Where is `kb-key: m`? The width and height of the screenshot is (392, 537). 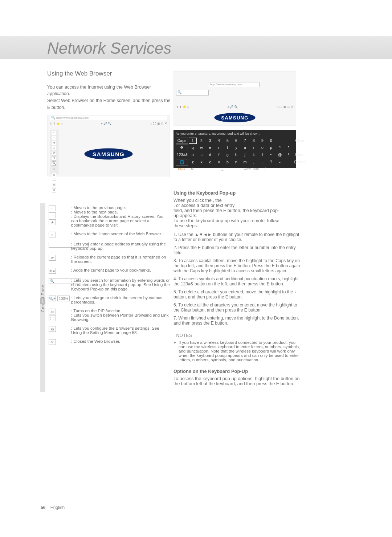 kb-key: m is located at coordinates (245, 162).